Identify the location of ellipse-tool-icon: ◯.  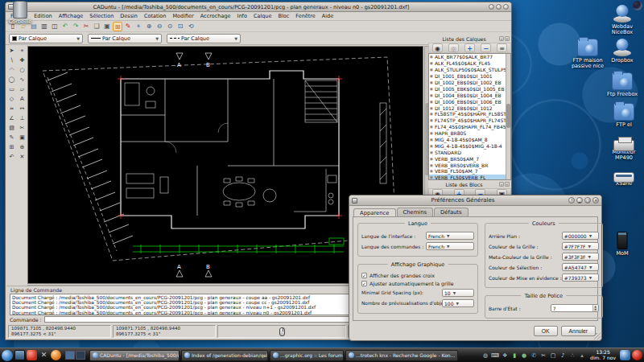
(11, 80).